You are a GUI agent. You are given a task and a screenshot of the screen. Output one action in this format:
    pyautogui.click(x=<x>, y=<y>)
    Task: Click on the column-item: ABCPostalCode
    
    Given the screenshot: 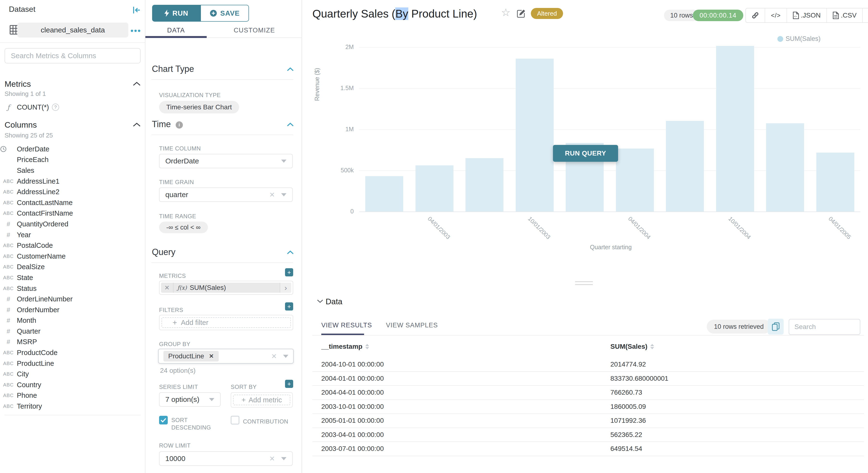 What is the action you would take?
    pyautogui.click(x=73, y=246)
    